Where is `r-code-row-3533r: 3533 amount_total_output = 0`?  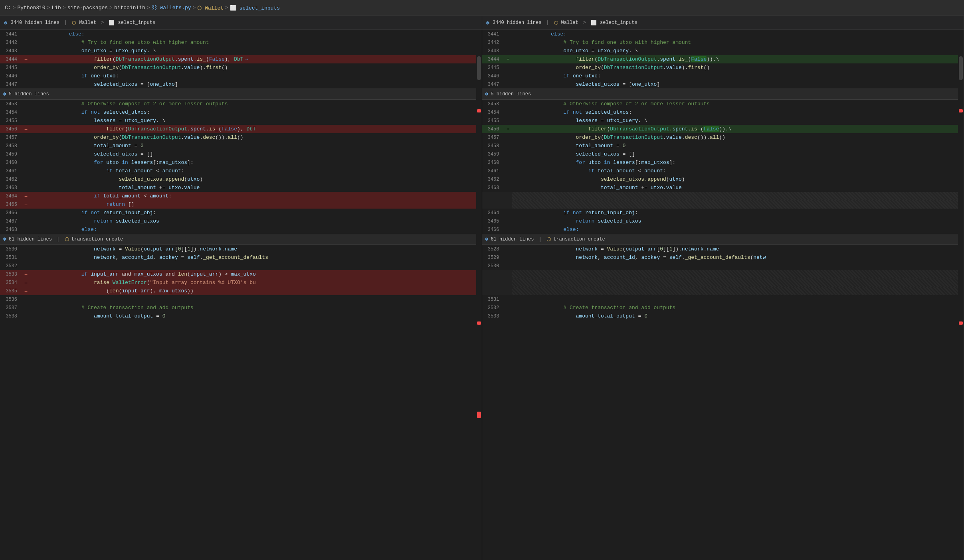 r-code-row-3533r: 3533 amount_total_output = 0 is located at coordinates (723, 316).